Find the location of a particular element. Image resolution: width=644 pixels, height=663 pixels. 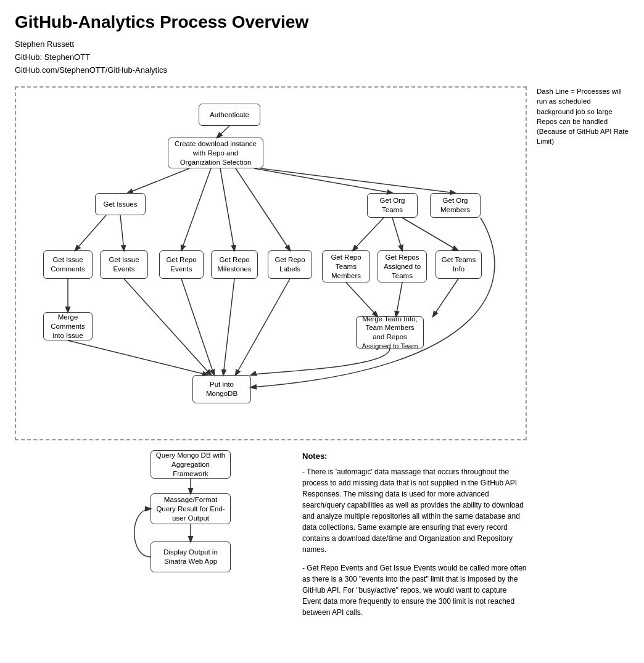

notes-para2: - Get Repo Events and Get Issue Events w… is located at coordinates (415, 590).